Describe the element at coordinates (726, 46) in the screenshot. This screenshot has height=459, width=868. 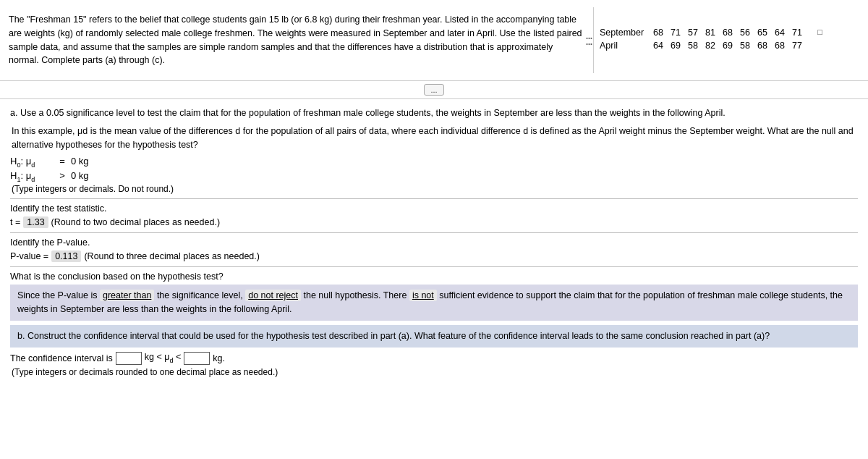
I see `apr-val-5: 69` at that location.